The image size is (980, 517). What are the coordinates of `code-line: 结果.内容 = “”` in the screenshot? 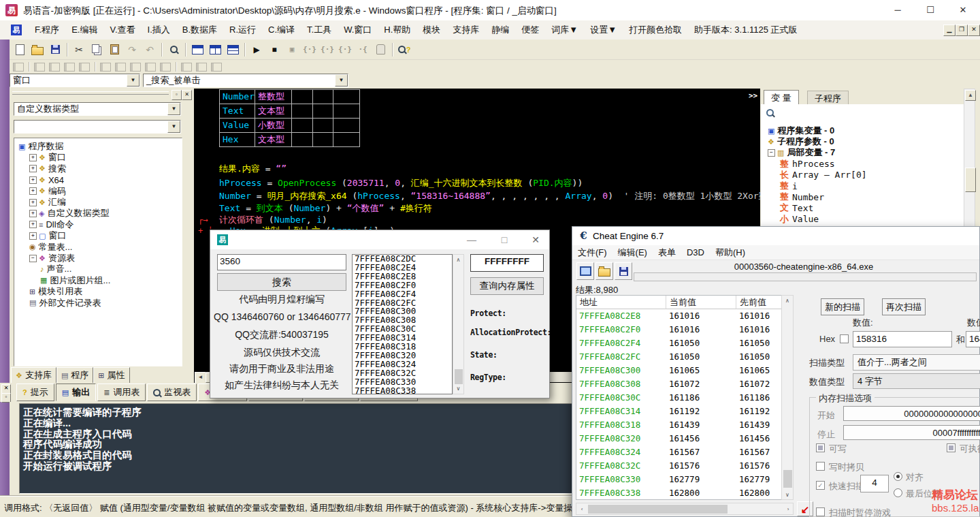 It's located at (253, 169).